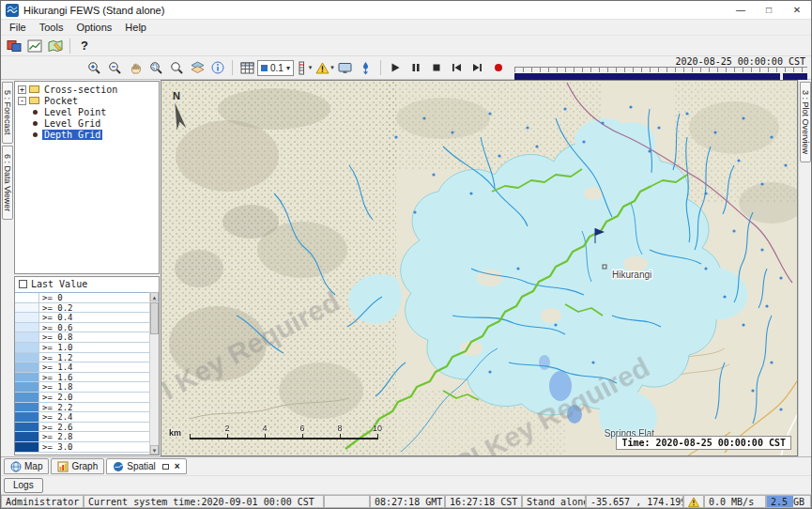 The width and height of the screenshot is (812, 509). I want to click on tree-item: +Cross-section, so click(86, 89).